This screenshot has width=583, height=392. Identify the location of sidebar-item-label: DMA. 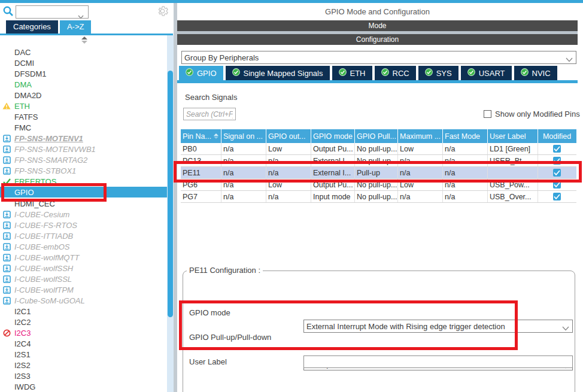
(23, 85).